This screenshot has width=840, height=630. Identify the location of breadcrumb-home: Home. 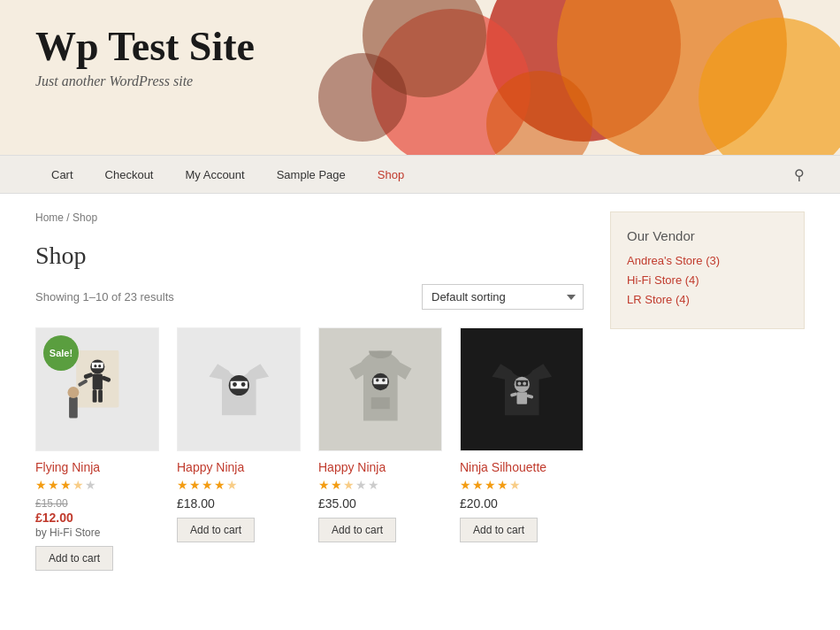
(50, 218).